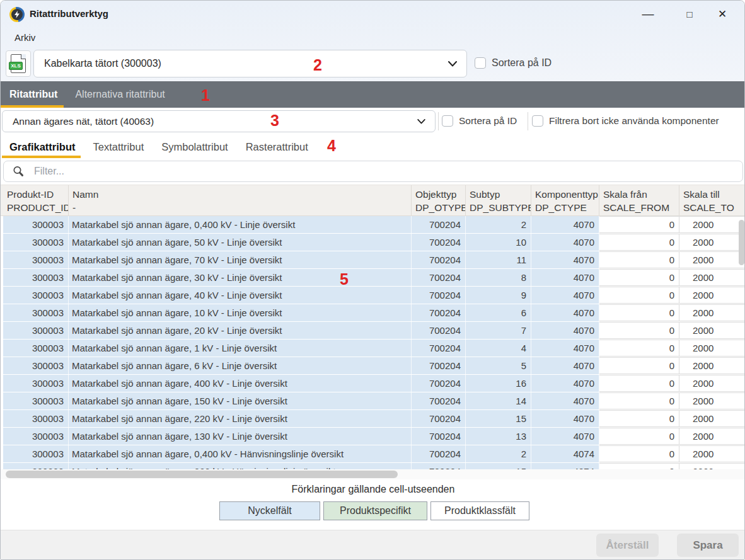  What do you see at coordinates (374, 348) in the screenshot?
I see `table-row: 300003 Matarkabel sjö annan ägare, 1 kV …` at bounding box center [374, 348].